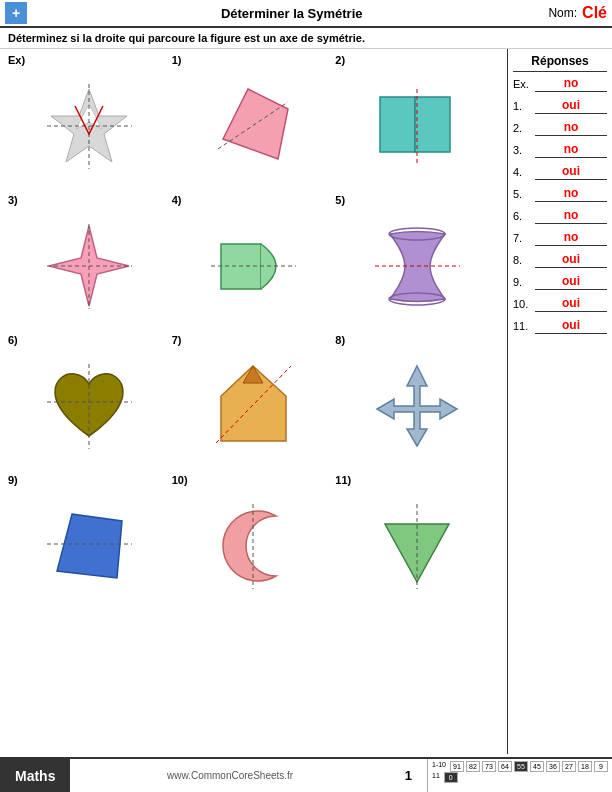  What do you see at coordinates (560, 282) in the screenshot?
I see `response-item: 9. oui` at bounding box center [560, 282].